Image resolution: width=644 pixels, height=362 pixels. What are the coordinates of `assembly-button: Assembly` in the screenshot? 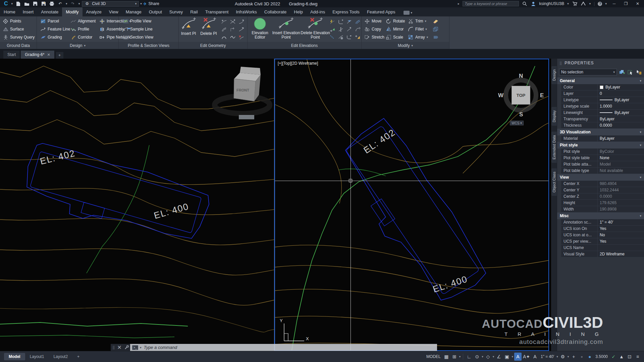 It's located at (109, 29).